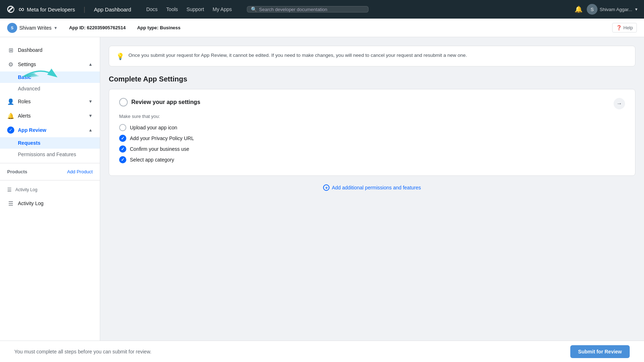 The height and width of the screenshot is (362, 644). I want to click on sidebar-alerts-label: Alerts, so click(24, 116).